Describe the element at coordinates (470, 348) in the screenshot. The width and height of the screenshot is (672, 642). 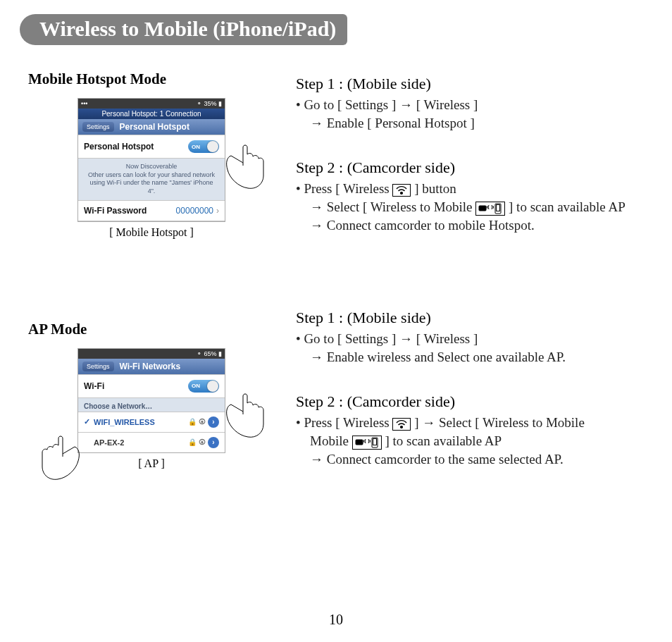
I see `ap-step1-body: • Go to [ Settings ] → [ Wireless ] → En…` at that location.